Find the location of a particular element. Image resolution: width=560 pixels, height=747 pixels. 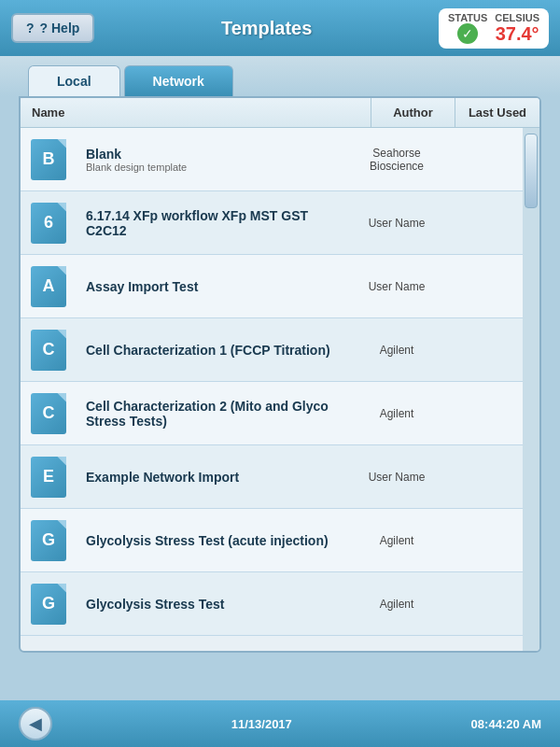

column-lastused-header: Last Used is located at coordinates (497, 112).